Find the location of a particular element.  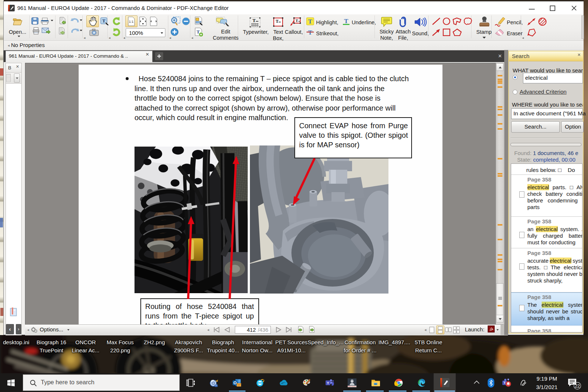

svg-text: SIEMENS Healthineers is located at coordinates (352, 386).